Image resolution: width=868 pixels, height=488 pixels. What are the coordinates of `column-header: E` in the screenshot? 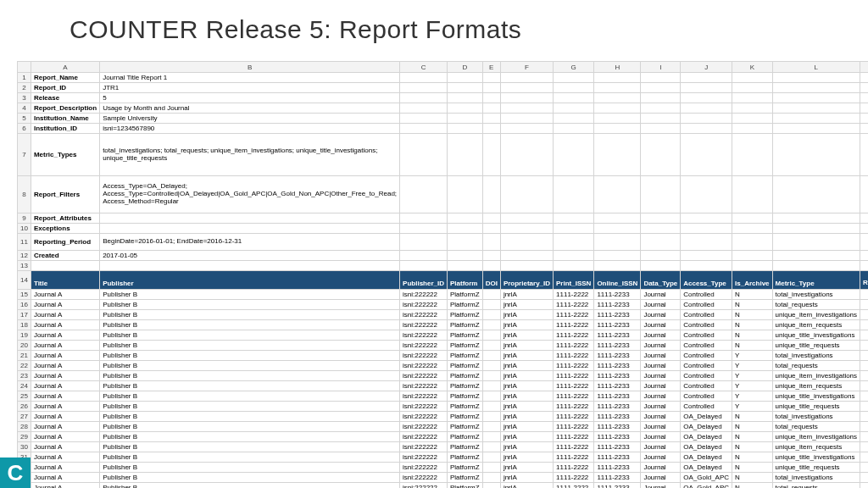 It's located at (492, 68).